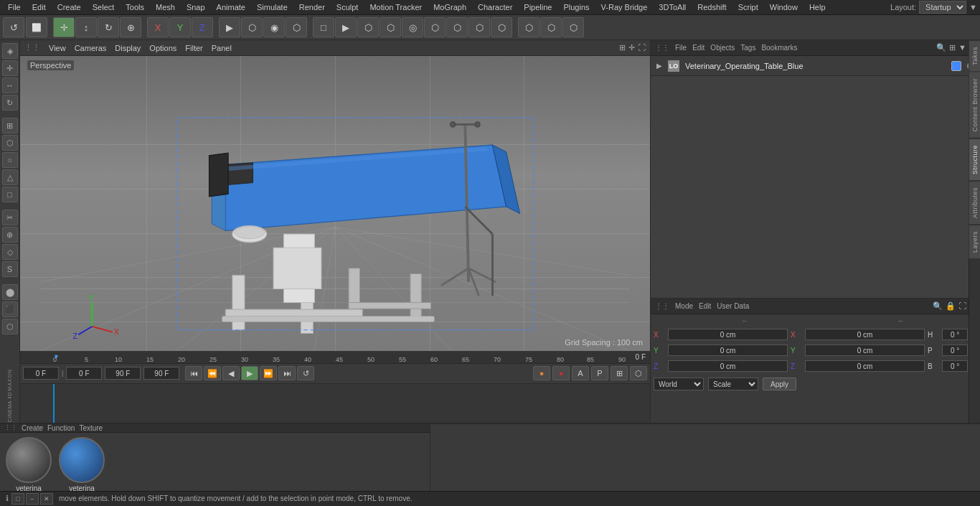 The width and height of the screenshot is (980, 506). I want to click on attr-size-y, so click(865, 350).